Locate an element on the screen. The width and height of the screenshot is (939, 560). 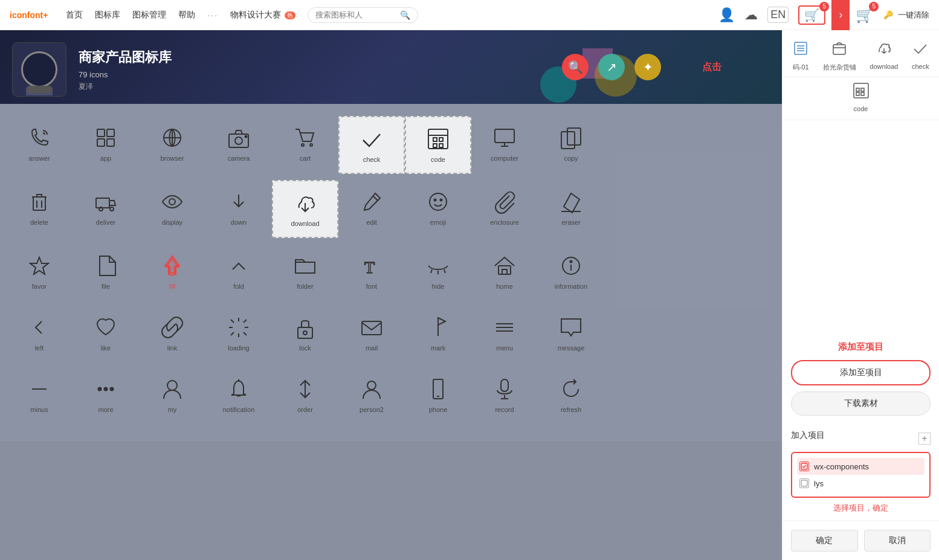
icon-my: my is located at coordinates (172, 395).